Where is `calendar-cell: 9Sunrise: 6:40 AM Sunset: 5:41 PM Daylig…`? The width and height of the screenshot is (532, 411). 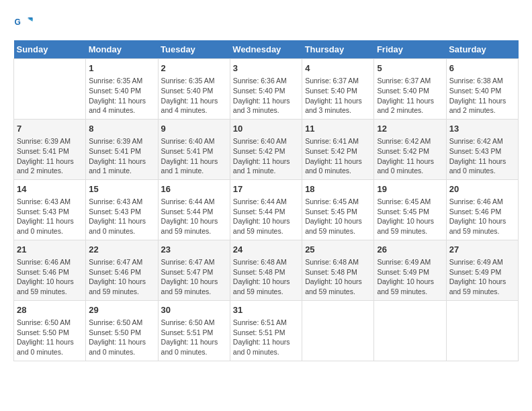 calendar-cell: 9Sunrise: 6:40 AM Sunset: 5:41 PM Daylig… is located at coordinates (193, 149).